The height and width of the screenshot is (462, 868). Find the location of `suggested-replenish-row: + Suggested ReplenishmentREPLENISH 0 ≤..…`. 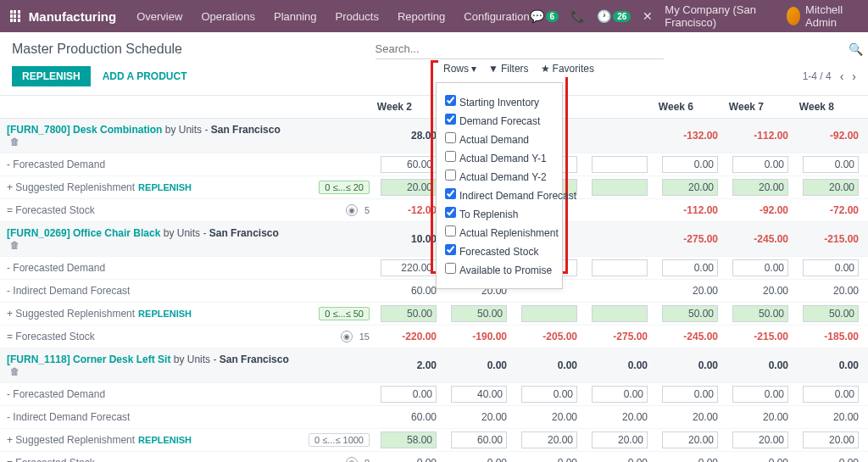

suggested-replenish-row: + Suggested ReplenishmentREPLENISH 0 ≤..… is located at coordinates (434, 188).